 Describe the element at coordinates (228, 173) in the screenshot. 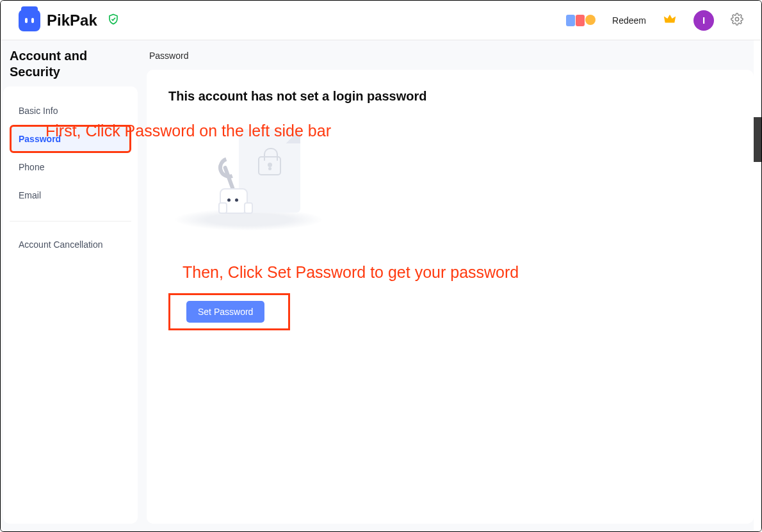

I see `wrench-icon` at that location.